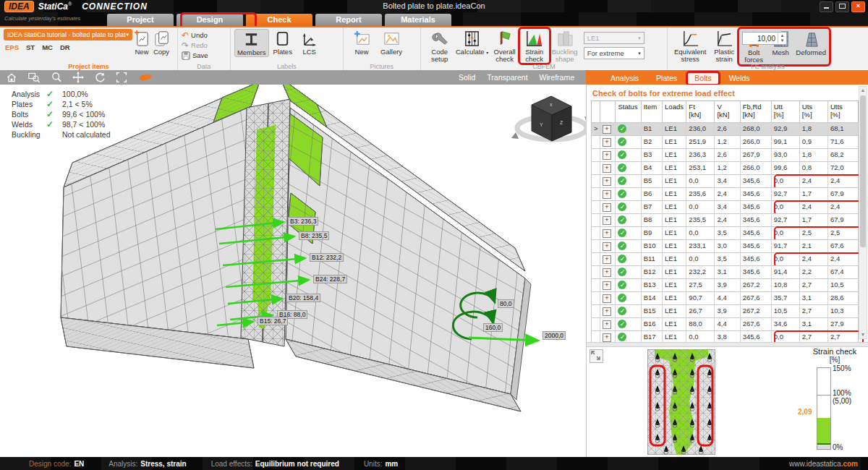 This screenshot has height=470, width=868. What do you see at coordinates (68, 35) in the screenshot?
I see `project-item-dropdown: IDEA StatiCa tutorial - bolted plate to …` at bounding box center [68, 35].